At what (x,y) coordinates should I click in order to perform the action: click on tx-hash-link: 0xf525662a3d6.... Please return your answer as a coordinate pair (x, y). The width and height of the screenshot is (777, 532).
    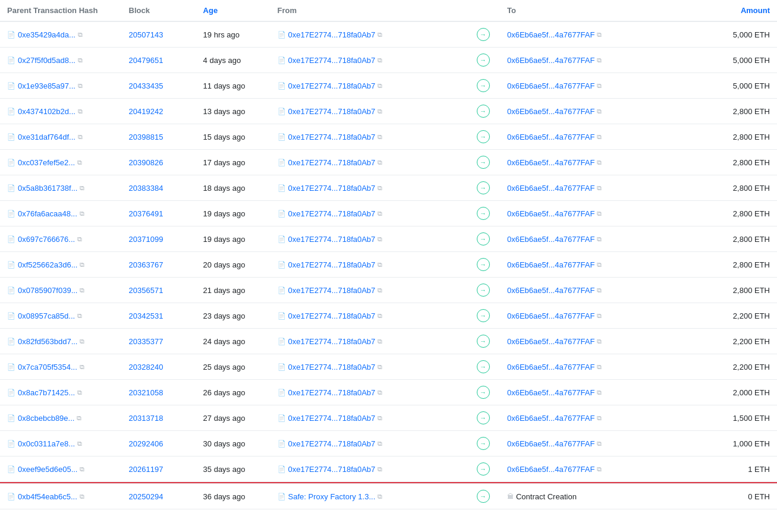
    Looking at the image, I should click on (48, 265).